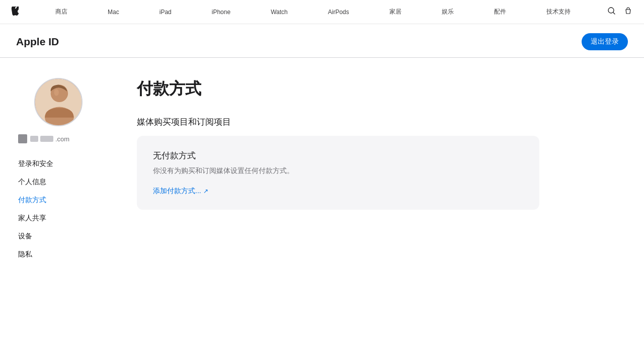  Describe the element at coordinates (382, 122) in the screenshot. I see `section-subtitle: 媒体购买项目和订阅项目` at that location.